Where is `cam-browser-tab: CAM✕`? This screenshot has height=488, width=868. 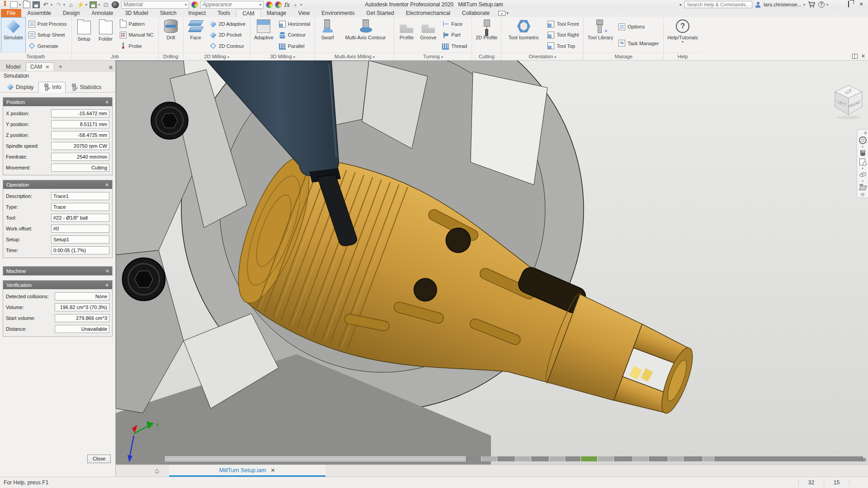 cam-browser-tab: CAM✕ is located at coordinates (40, 67).